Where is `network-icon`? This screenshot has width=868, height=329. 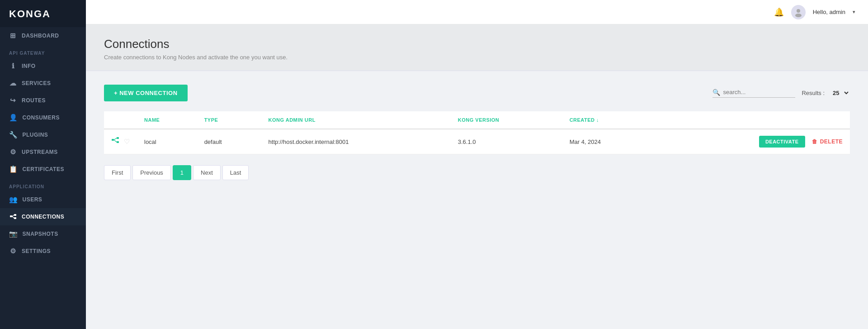 network-icon is located at coordinates (115, 142).